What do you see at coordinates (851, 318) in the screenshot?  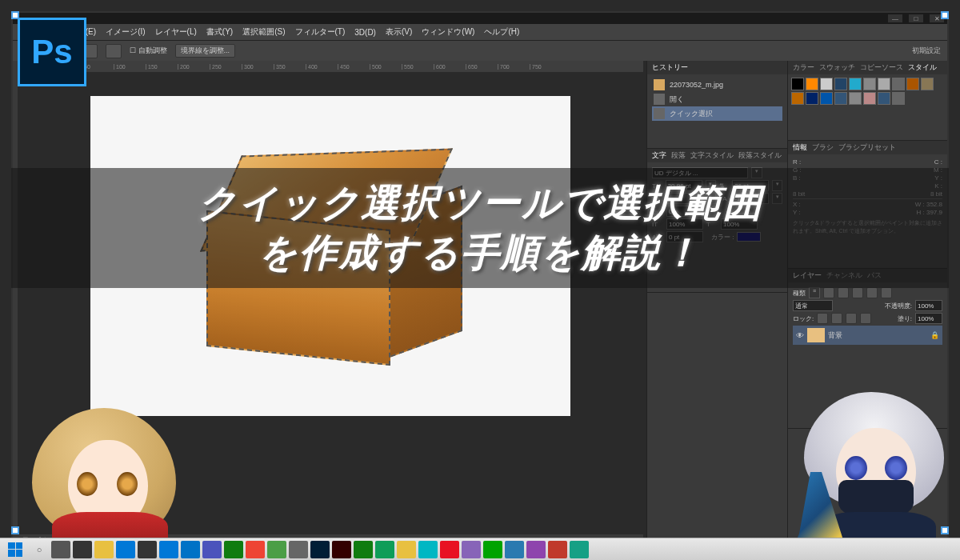 I see `lock-pos-icon` at bounding box center [851, 318].